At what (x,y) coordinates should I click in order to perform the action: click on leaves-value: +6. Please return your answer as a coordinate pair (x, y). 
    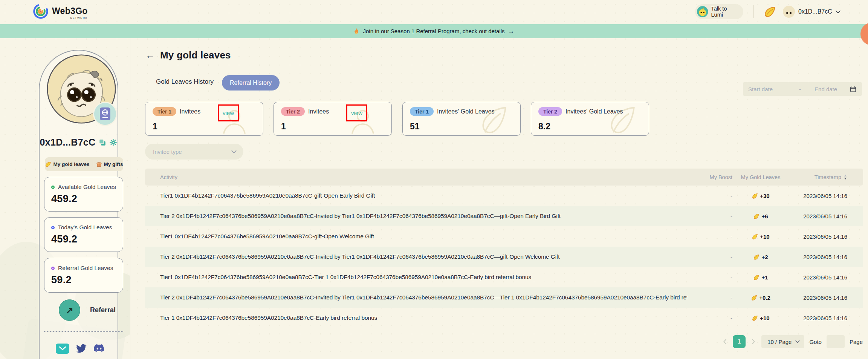
    Looking at the image, I should click on (765, 216).